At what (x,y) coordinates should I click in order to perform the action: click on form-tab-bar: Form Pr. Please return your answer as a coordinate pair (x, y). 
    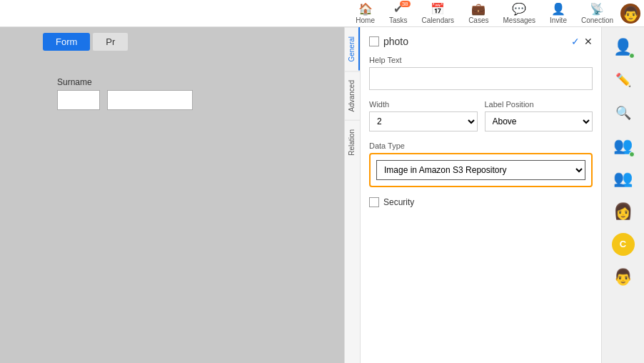
    Looking at the image, I should click on (86, 41).